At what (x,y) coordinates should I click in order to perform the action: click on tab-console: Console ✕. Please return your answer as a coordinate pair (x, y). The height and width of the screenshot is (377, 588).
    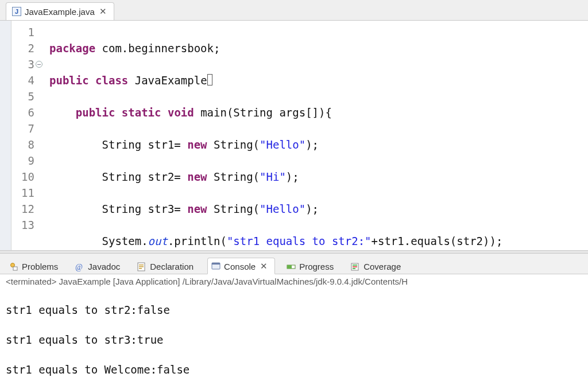
    Looking at the image, I should click on (241, 266).